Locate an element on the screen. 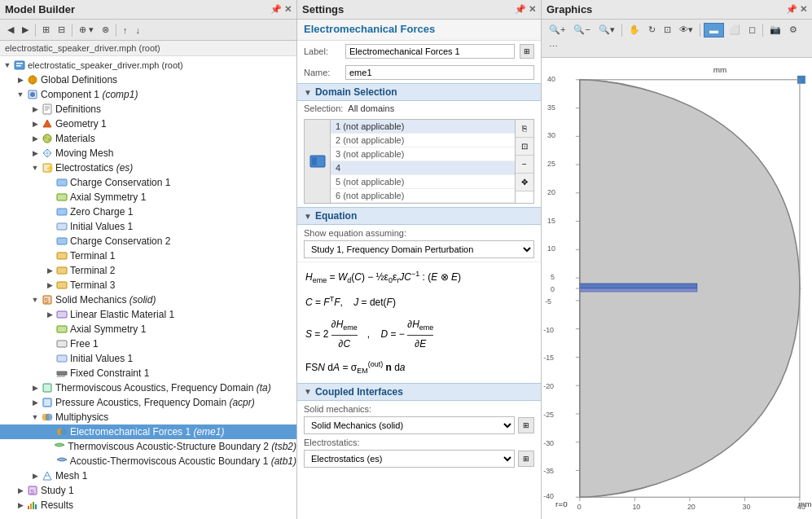  toggle-linear-elastic1: ▶ is located at coordinates (50, 314).